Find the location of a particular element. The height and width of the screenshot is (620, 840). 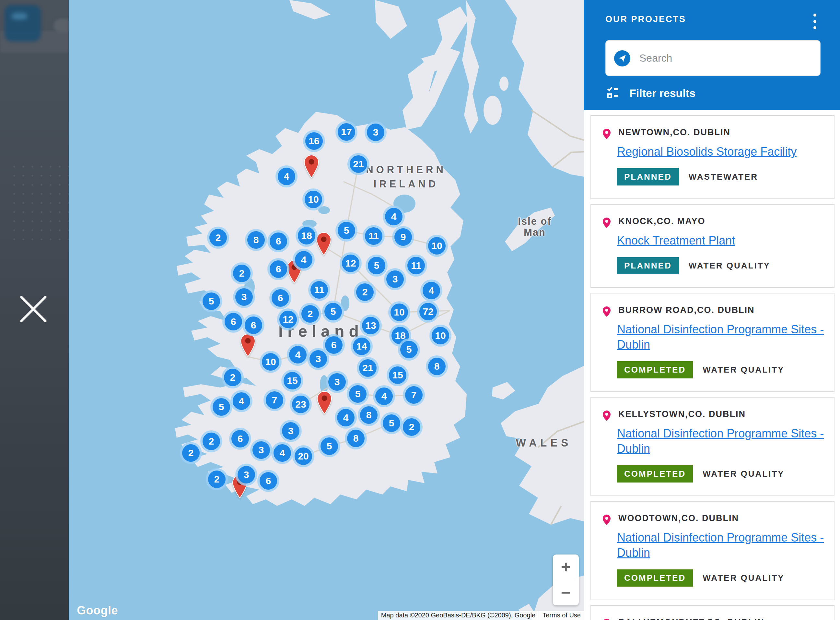

map-cluster-marker: 16 is located at coordinates (314, 141).